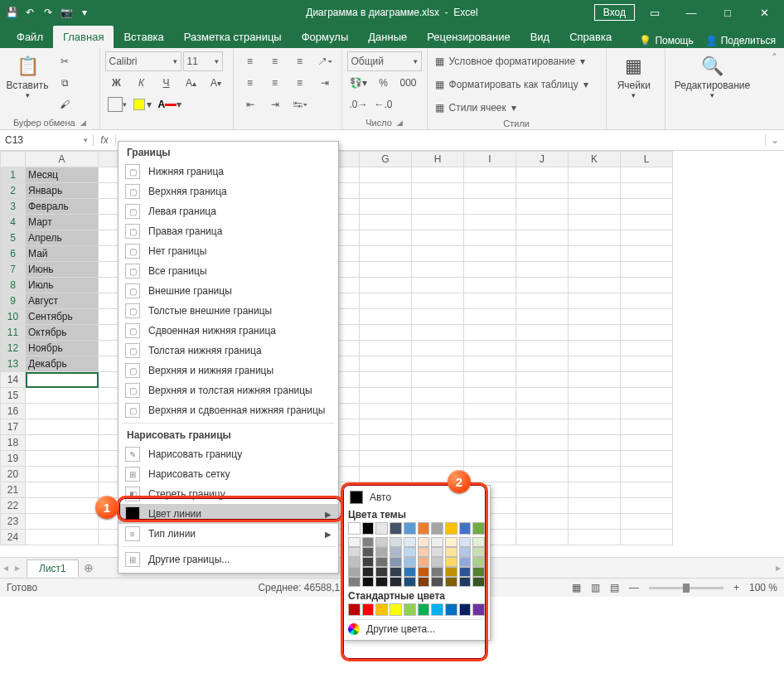  I want to click on cell: Апрель, so click(62, 239).